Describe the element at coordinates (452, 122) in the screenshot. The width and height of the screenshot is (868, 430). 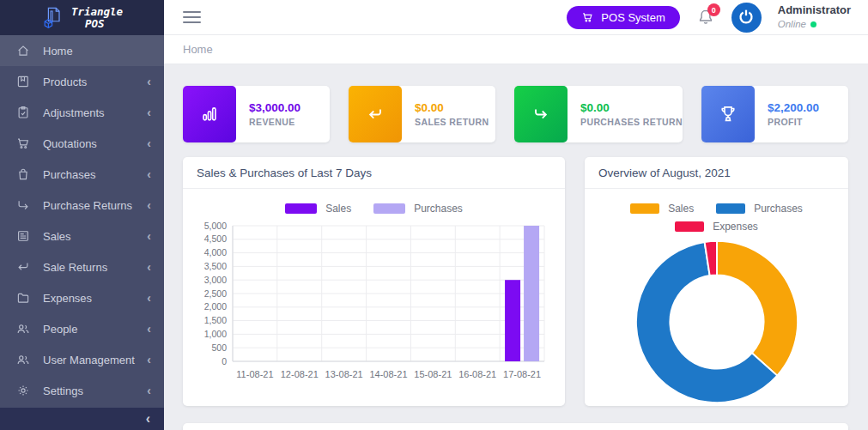
I see `sales-return-label: SALES RETURN` at that location.